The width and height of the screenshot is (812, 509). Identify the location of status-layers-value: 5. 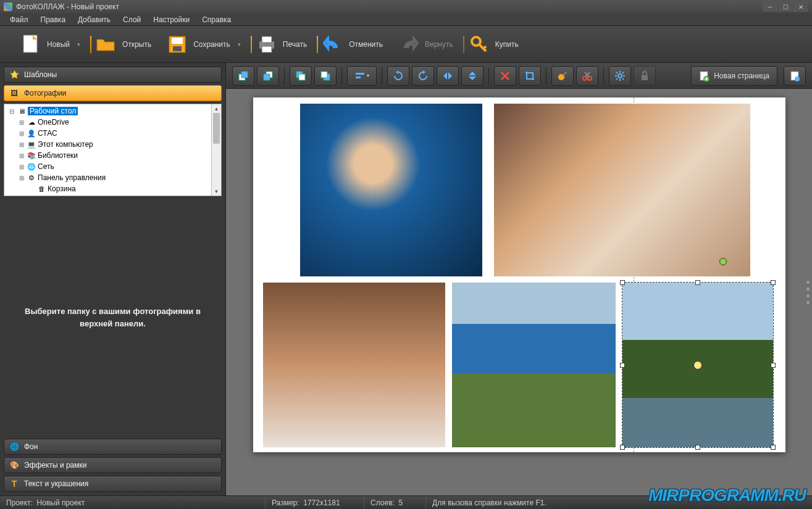
(401, 503).